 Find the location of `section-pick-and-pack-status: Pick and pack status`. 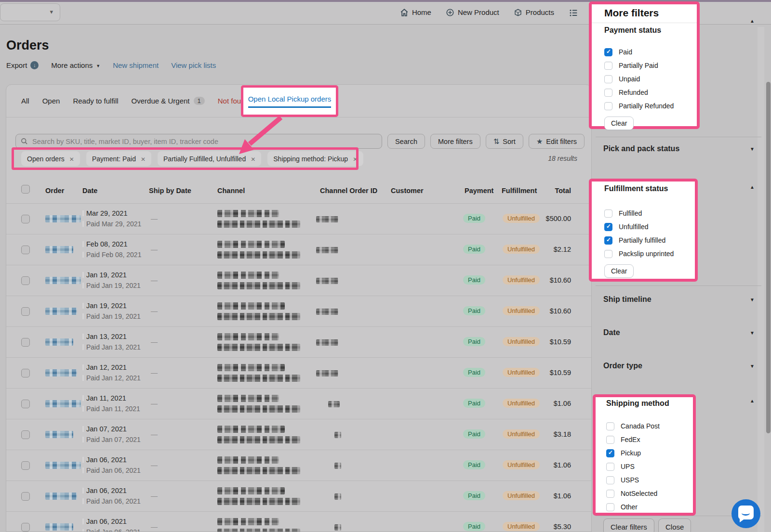

section-pick-and-pack-status: Pick and pack status is located at coordinates (641, 149).